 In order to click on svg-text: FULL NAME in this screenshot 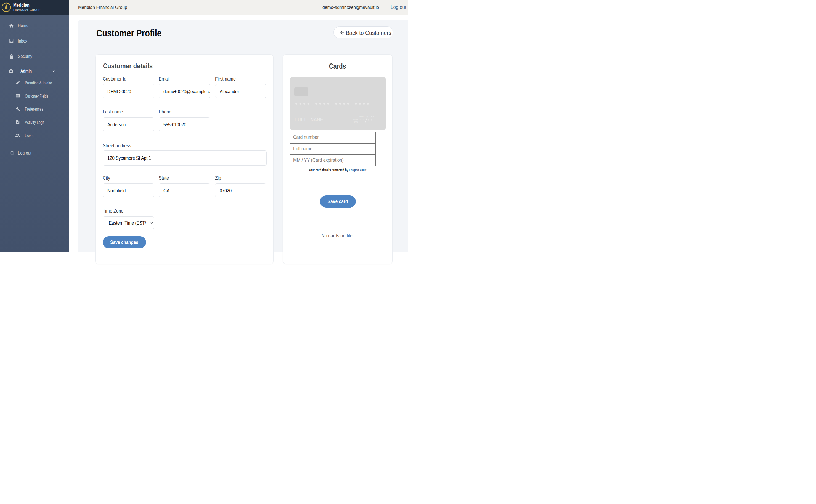, I will do `click(309, 120)`.